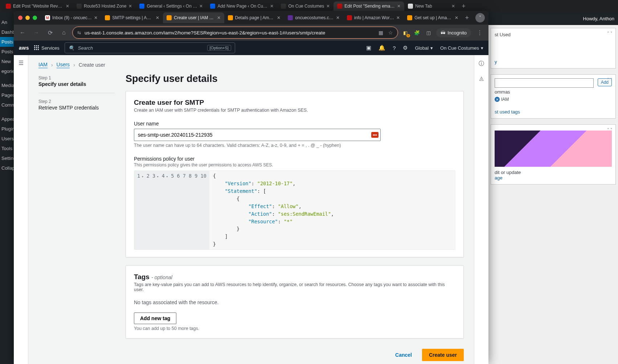  Describe the element at coordinates (314, 18) in the screenshot. I see `inner-tab: oncuecostumes.com✕` at that location.